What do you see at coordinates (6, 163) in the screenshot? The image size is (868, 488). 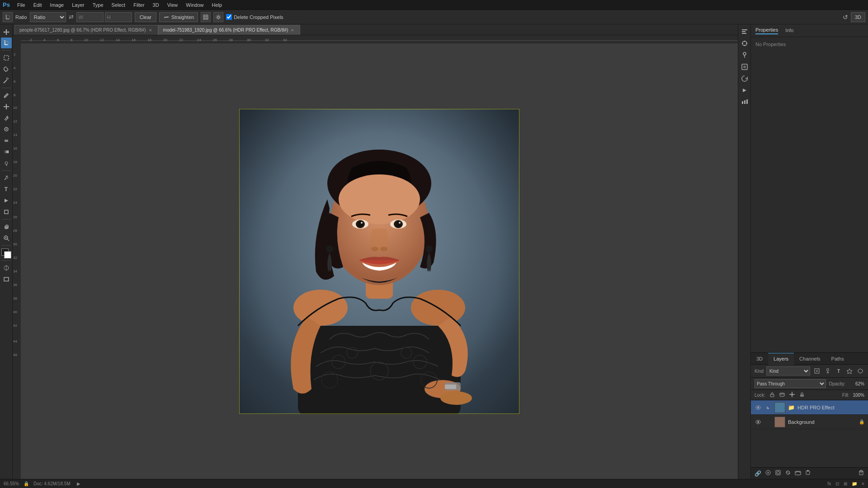 I see `dodge-tool` at bounding box center [6, 163].